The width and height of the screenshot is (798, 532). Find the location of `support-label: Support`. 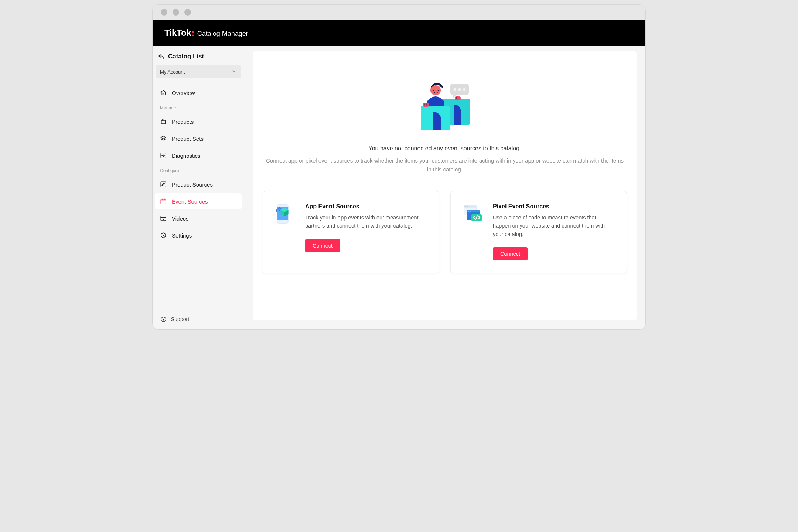

support-label: Support is located at coordinates (180, 319).